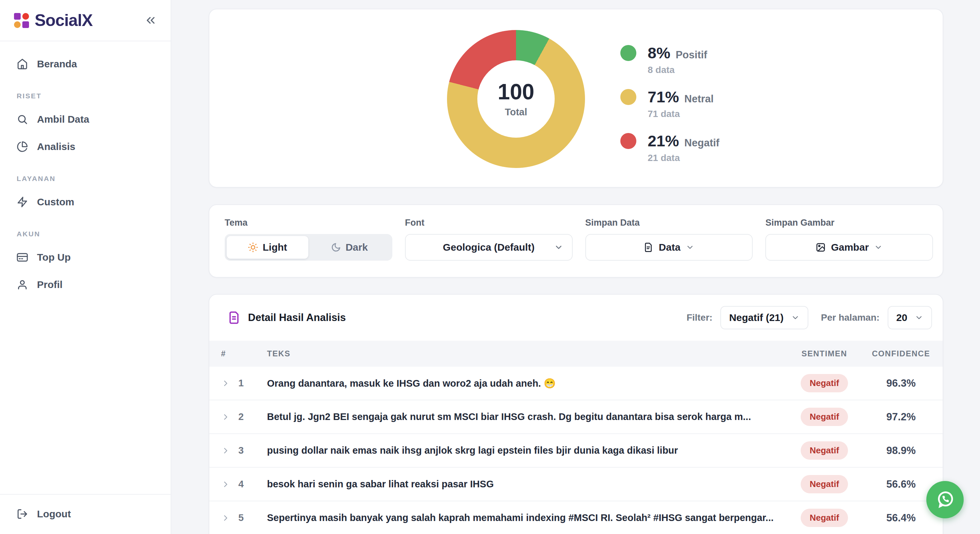  I want to click on font-select: Geologica (Default), so click(489, 247).